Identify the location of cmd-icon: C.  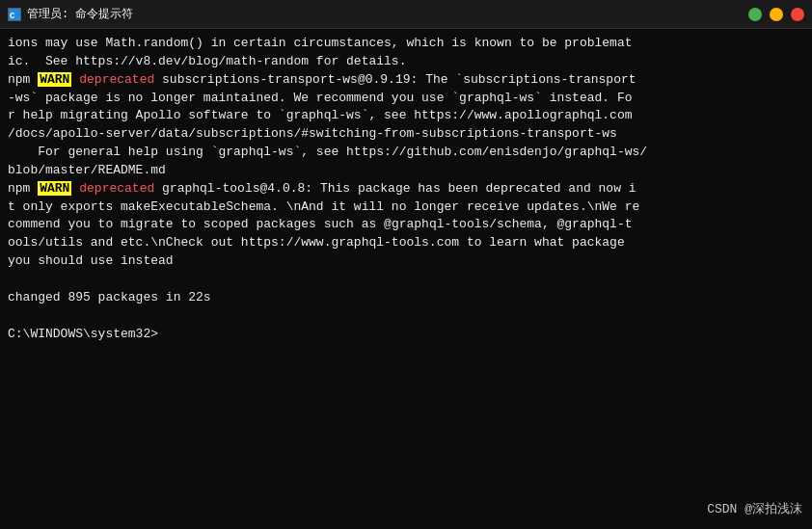
(14, 14).